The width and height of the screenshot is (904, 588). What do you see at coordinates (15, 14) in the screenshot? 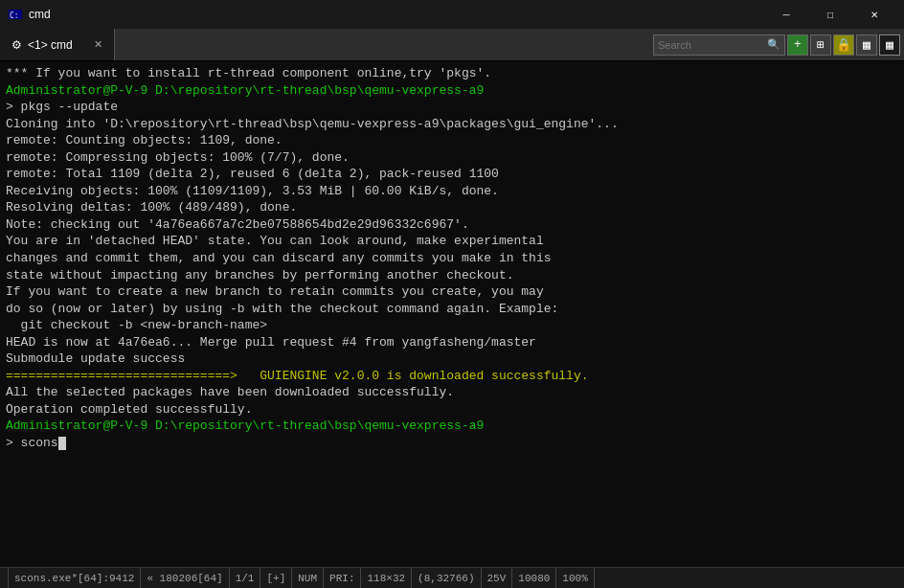
I see `cmd-icon: C:` at bounding box center [15, 14].